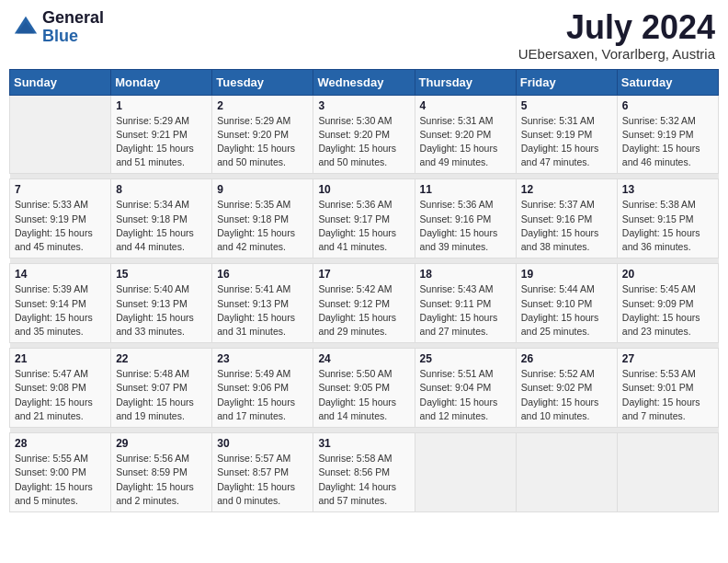 The height and width of the screenshot is (563, 728). What do you see at coordinates (465, 190) in the screenshot?
I see `day-number: 11` at bounding box center [465, 190].